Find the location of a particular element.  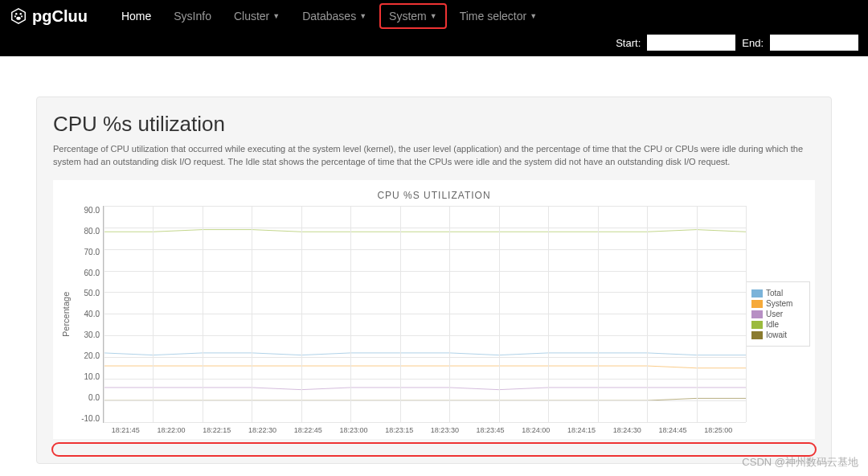

brand-text: pgCluu is located at coordinates (59, 16).